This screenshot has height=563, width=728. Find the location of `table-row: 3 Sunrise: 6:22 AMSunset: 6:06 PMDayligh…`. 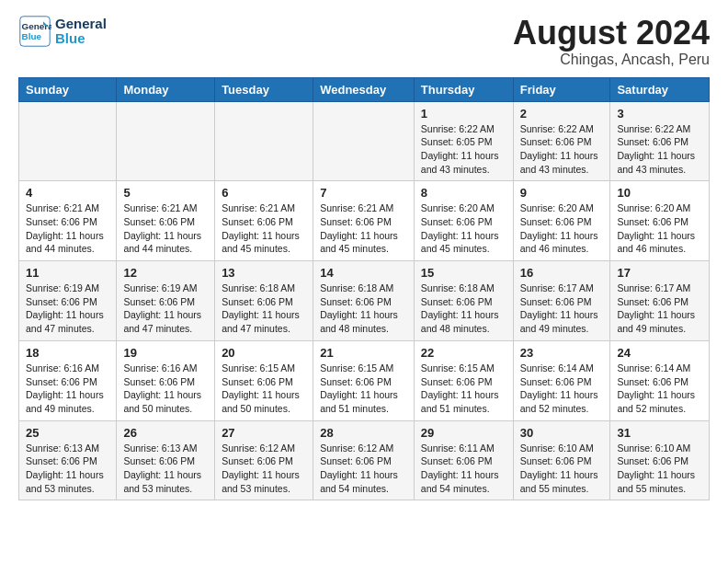

table-row: 3 Sunrise: 6:22 AMSunset: 6:06 PMDayligh… is located at coordinates (660, 142).